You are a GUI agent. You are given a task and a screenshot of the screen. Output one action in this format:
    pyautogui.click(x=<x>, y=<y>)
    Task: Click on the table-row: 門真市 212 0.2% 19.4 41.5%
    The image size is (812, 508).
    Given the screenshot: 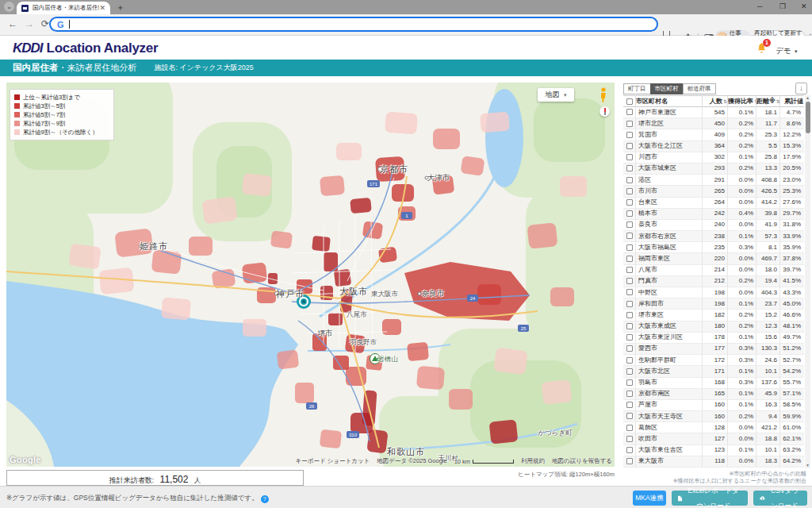 What is the action you would take?
    pyautogui.click(x=714, y=282)
    